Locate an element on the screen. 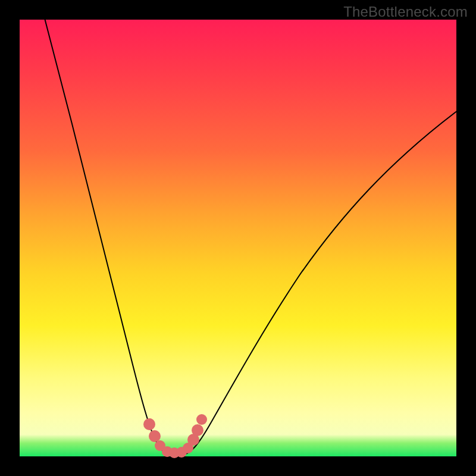 The image size is (476, 476). watermark-text: TheBottleneck.com is located at coordinates (406, 12).